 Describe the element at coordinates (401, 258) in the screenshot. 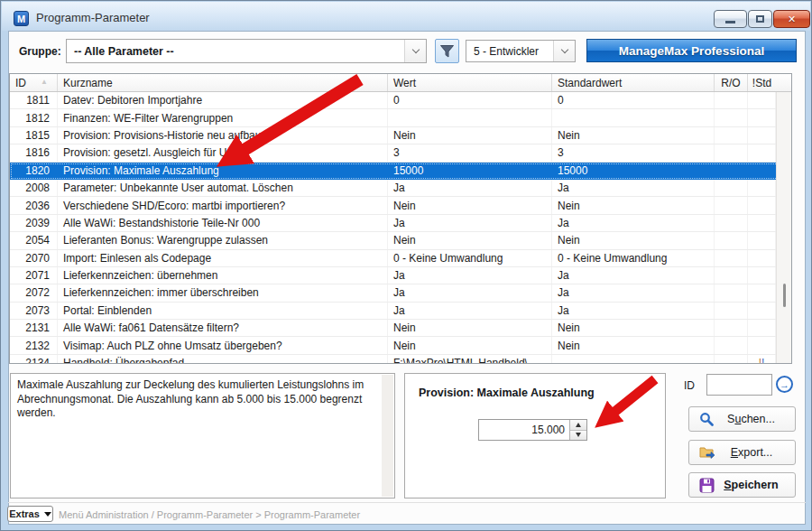

I see `table-row: 2070Import: Einlesen als Codepage0 - Kei…` at that location.